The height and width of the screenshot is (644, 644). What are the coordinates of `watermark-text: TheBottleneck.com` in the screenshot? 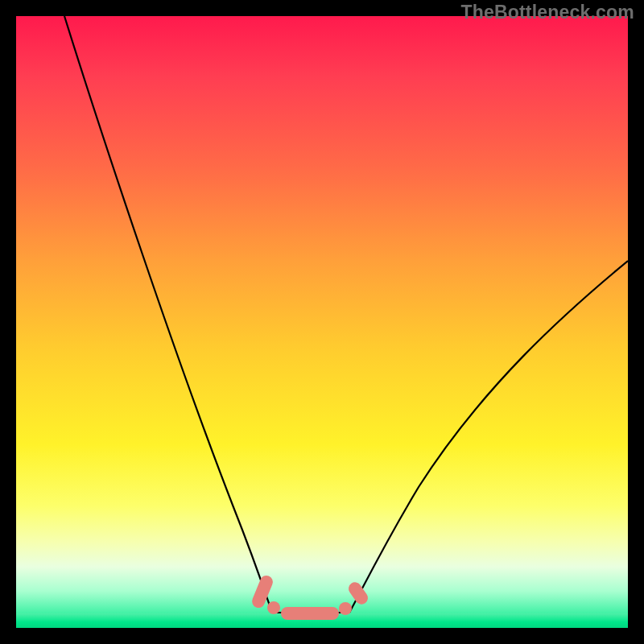 It's located at (547, 13).